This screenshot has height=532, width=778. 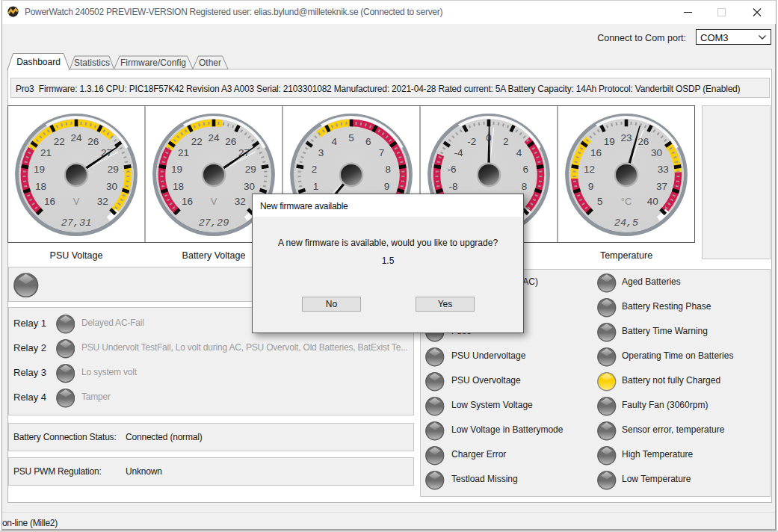 What do you see at coordinates (39, 62) in the screenshot?
I see `svg-text: Dashboard` at bounding box center [39, 62].